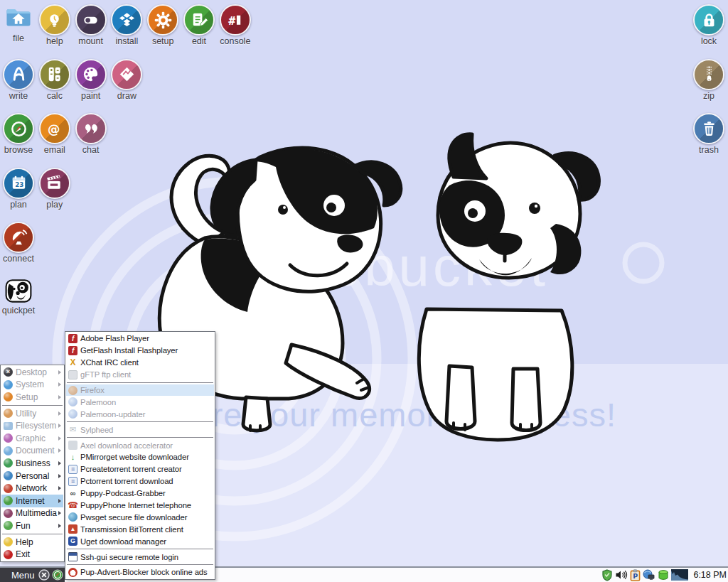 The height and width of the screenshot is (582, 728). I want to click on menu-item-network: Network, so click(33, 488).